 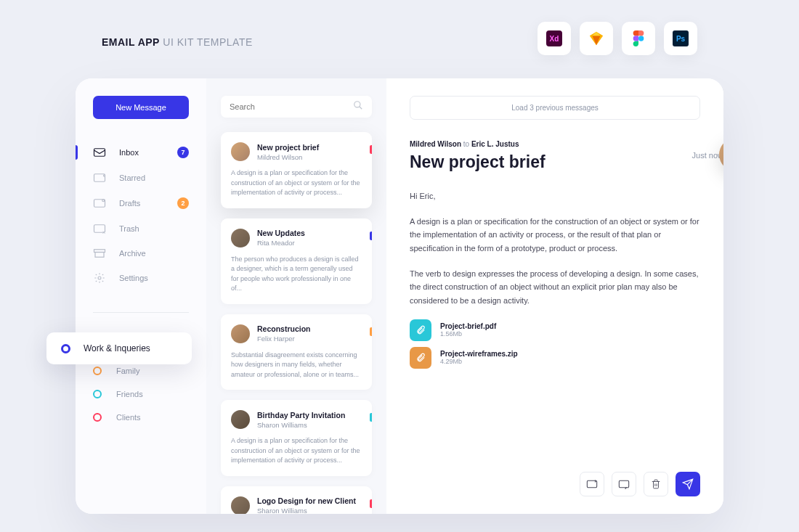 I want to click on nav-label: Inbox, so click(x=129, y=152).